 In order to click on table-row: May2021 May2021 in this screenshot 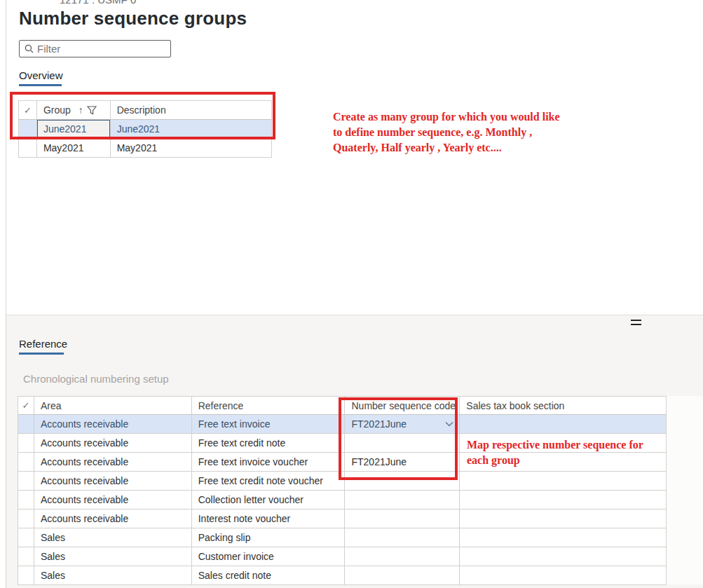, I will do `click(146, 149)`.